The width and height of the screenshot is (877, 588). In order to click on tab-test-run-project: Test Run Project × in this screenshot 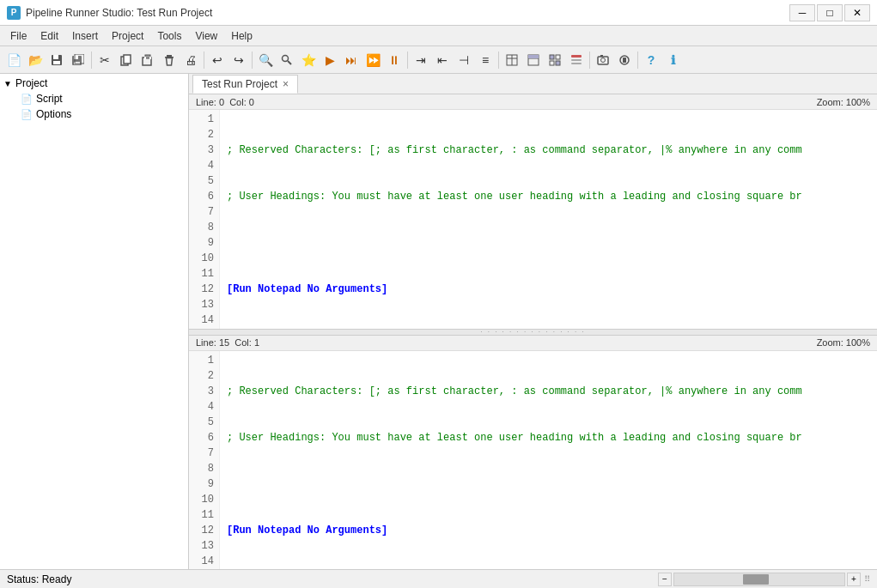, I will do `click(246, 84)`.